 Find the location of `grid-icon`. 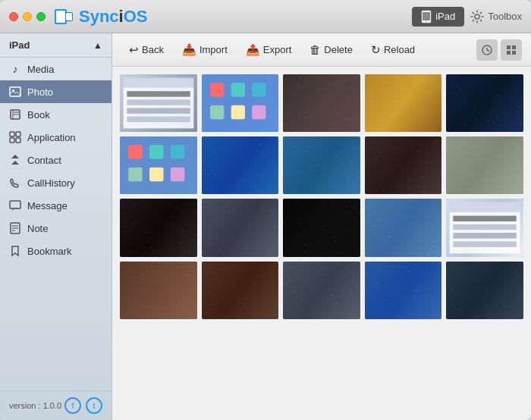

grid-icon is located at coordinates (511, 50).